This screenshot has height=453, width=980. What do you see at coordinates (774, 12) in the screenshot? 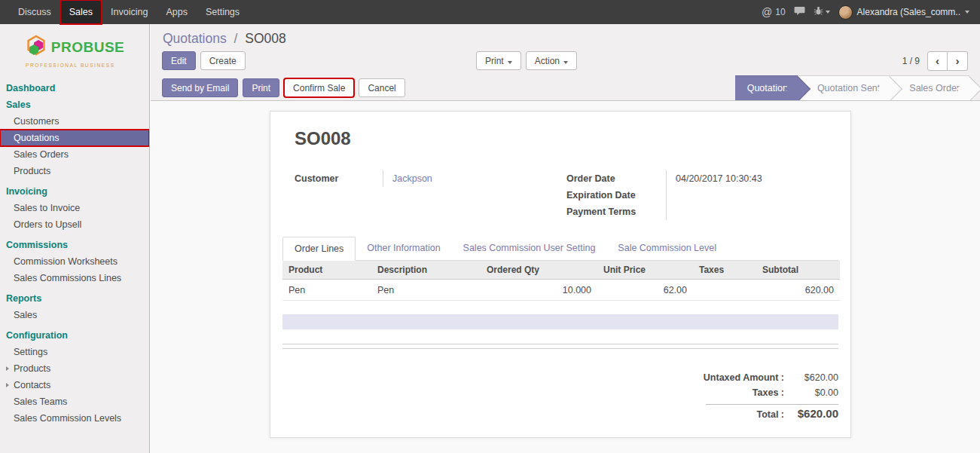
I see `mentions-button: @ 10` at bounding box center [774, 12].